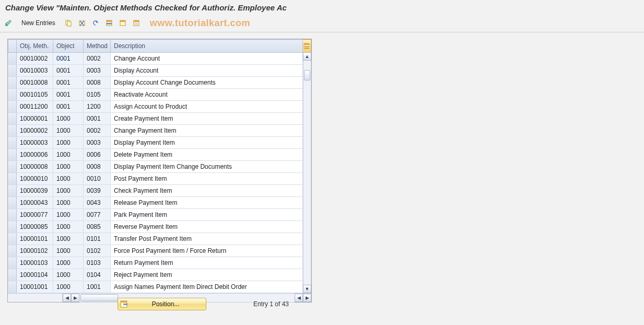  I want to click on cell-description: Transfer Post Payment Item, so click(207, 239).